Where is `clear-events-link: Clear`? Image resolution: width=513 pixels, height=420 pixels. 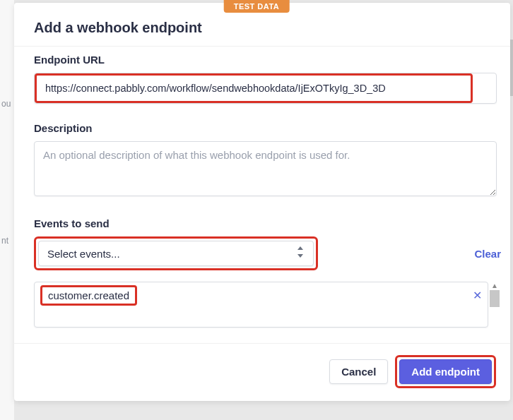 clear-events-link: Clear is located at coordinates (488, 254).